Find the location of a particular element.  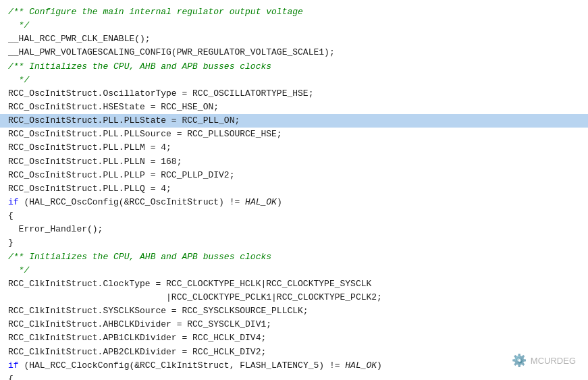

code-line: RCC_OscInitStruct.PLL.PLLState = RCC_PLL… is located at coordinates (294, 121).